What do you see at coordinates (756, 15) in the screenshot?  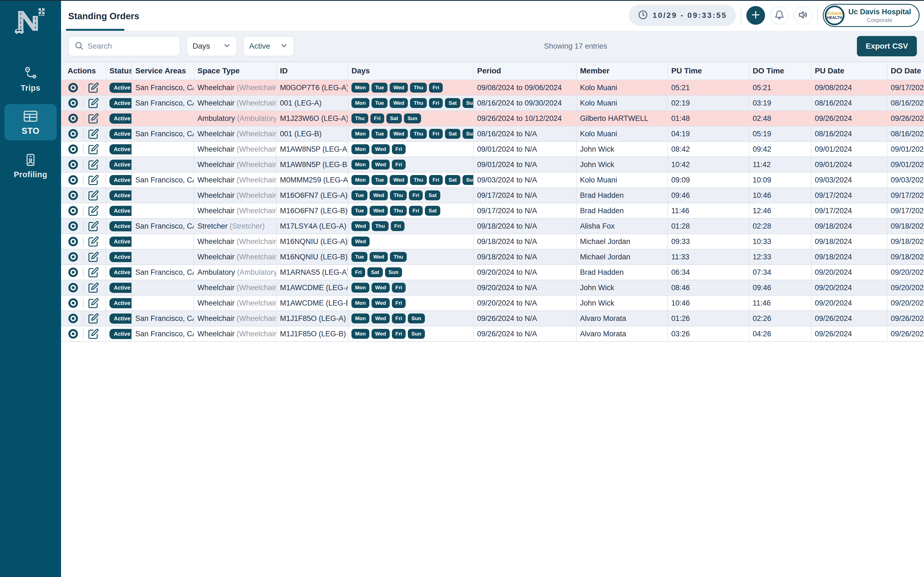 I see `add-button` at bounding box center [756, 15].